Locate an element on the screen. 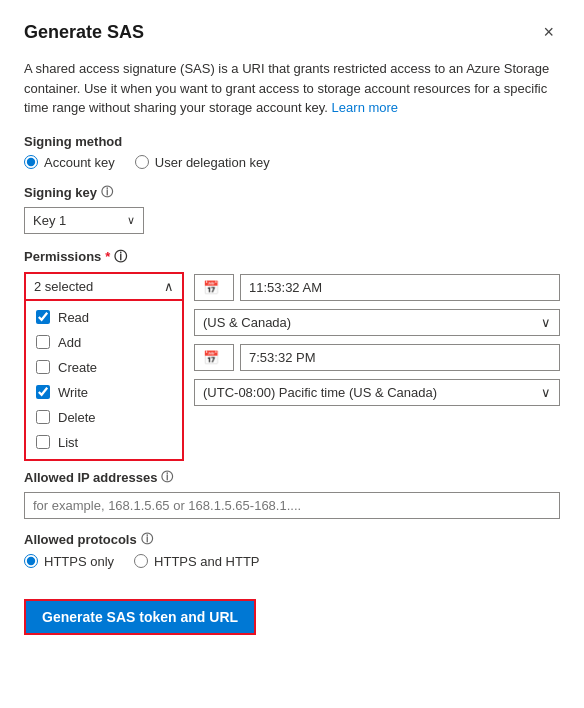 The width and height of the screenshot is (584, 708). close-button: × is located at coordinates (548, 32).